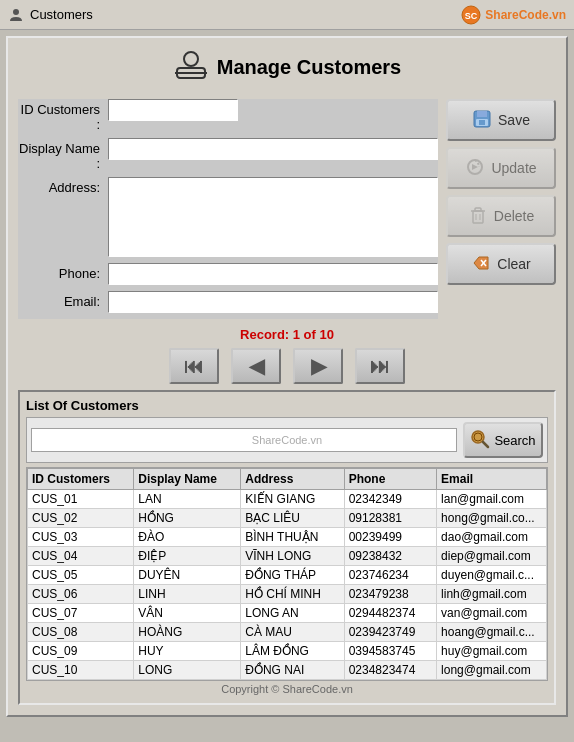  Describe the element at coordinates (492, 614) in the screenshot. I see `table-cell: van@gmail.com` at that location.